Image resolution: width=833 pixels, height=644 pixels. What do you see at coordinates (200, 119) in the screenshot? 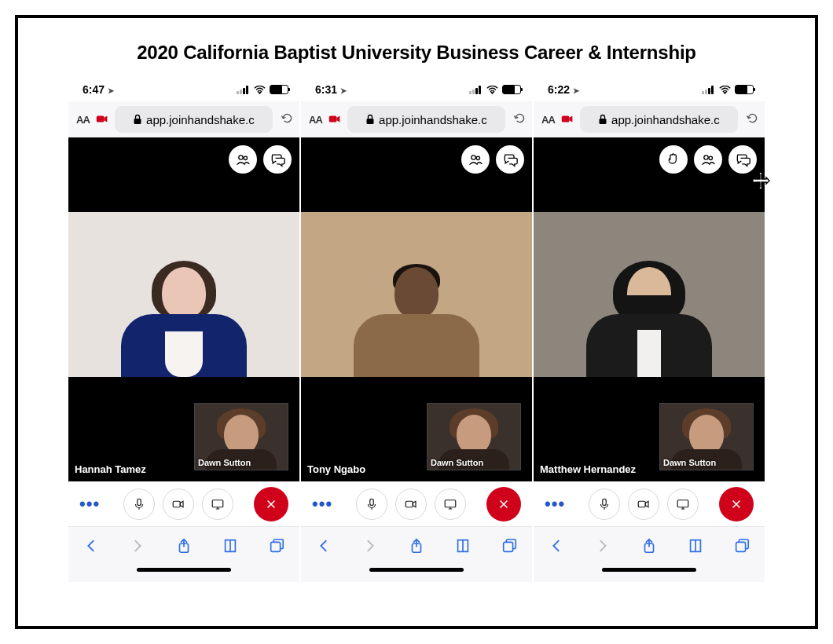
I see `url-text: app.joinhandshake.c` at bounding box center [200, 119].